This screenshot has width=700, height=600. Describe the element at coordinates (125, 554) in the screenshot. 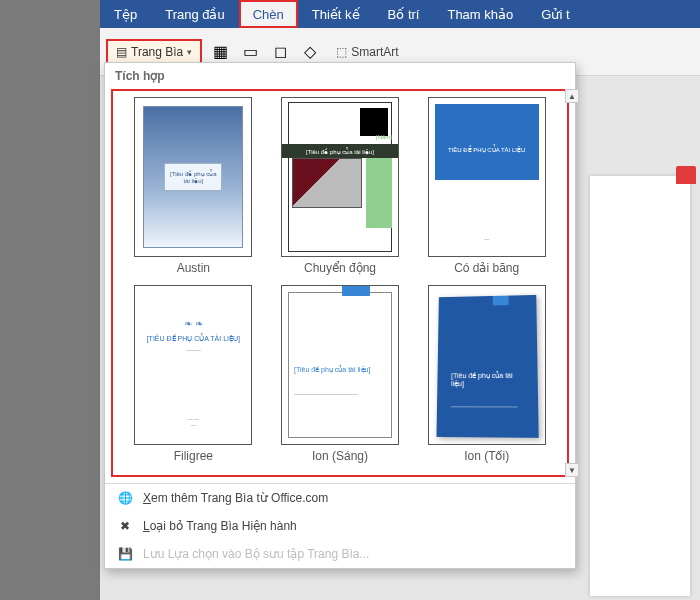

I see `save-icon: 💾` at that location.